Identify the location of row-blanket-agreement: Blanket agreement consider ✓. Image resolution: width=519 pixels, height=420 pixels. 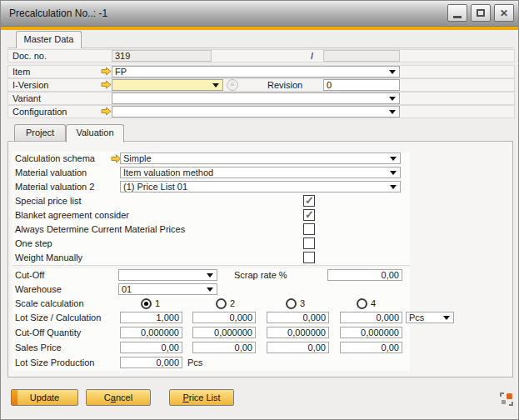
(212, 216).